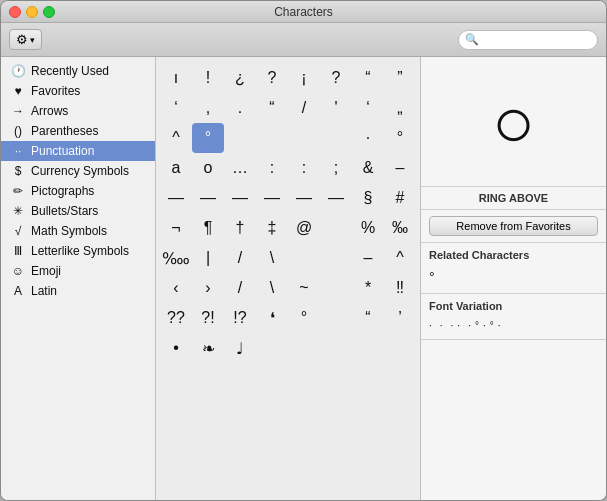 The image size is (607, 501). Describe the element at coordinates (176, 168) in the screenshot. I see `char-cell: a` at that location.